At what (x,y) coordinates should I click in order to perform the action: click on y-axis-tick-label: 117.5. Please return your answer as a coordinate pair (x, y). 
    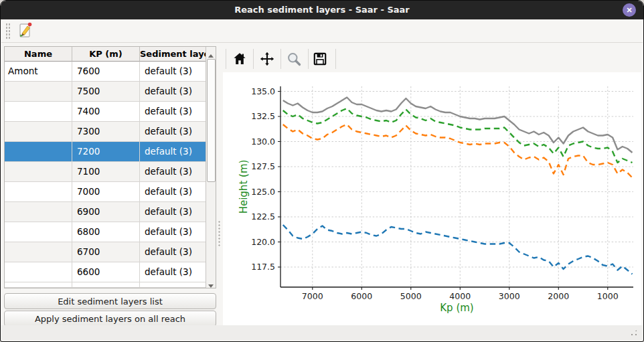
    Looking at the image, I should click on (263, 266).